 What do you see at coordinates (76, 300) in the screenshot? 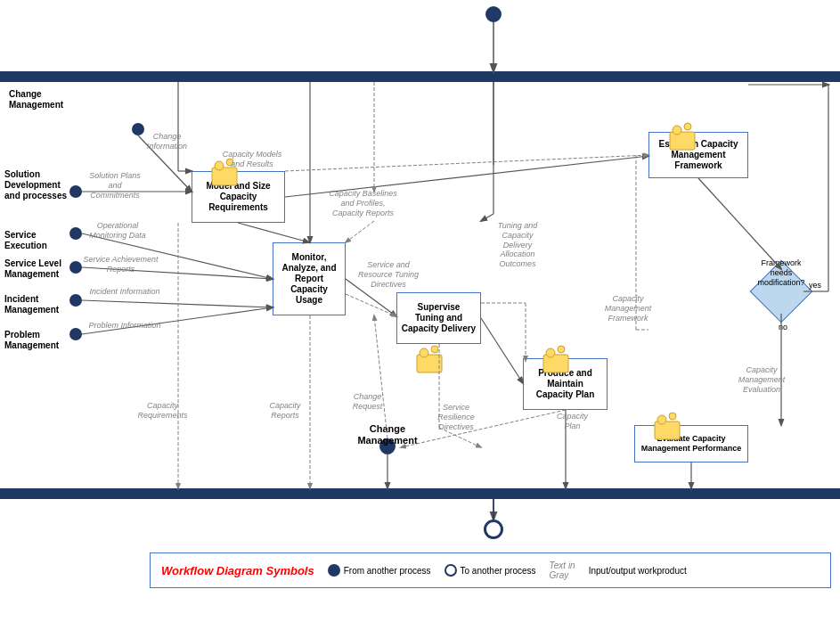
I see `incident-circle` at bounding box center [76, 300].